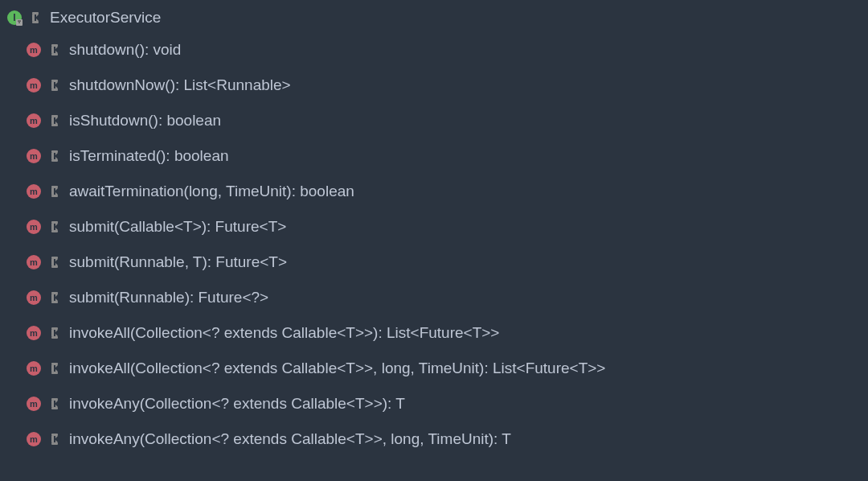 Image resolution: width=868 pixels, height=481 pixels. What do you see at coordinates (285, 333) in the screenshot?
I see `method-signature: invokeAll(Collection<? extends Callable<…` at bounding box center [285, 333].